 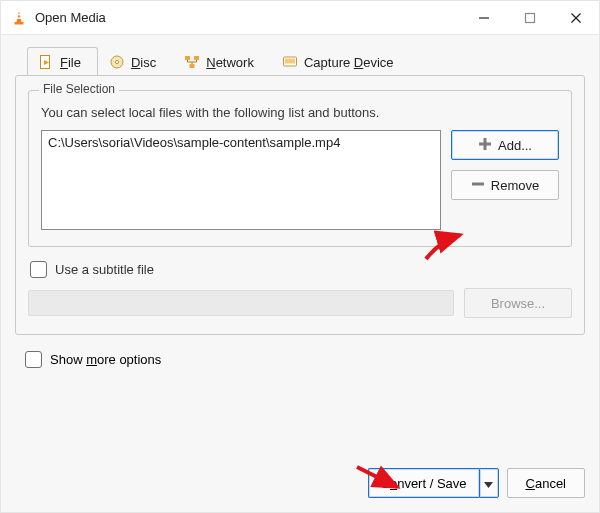 I want to click on tab-bar: File Disc Network Capture Device, so click(x=300, y=62).